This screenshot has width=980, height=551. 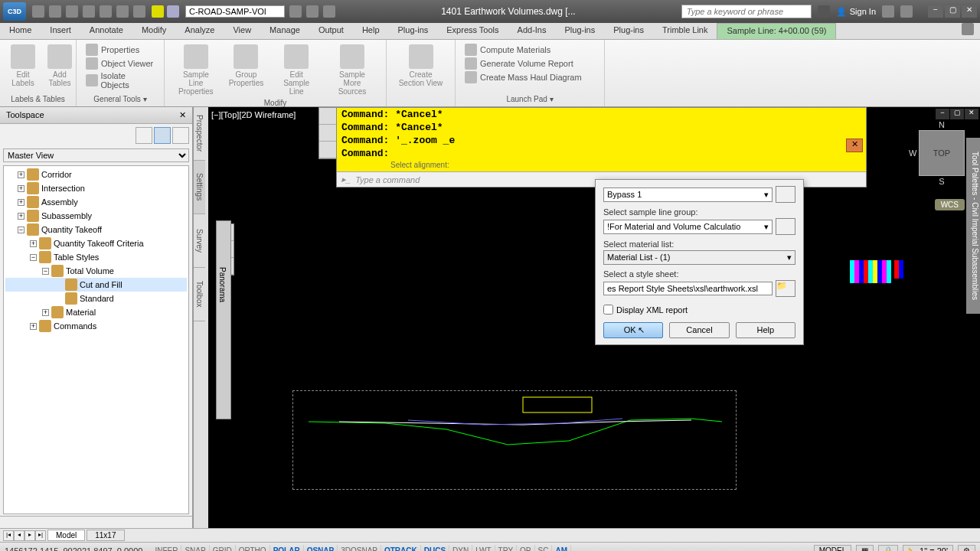 I want to click on panel-label: Launch Pad ▾, so click(x=530, y=98).